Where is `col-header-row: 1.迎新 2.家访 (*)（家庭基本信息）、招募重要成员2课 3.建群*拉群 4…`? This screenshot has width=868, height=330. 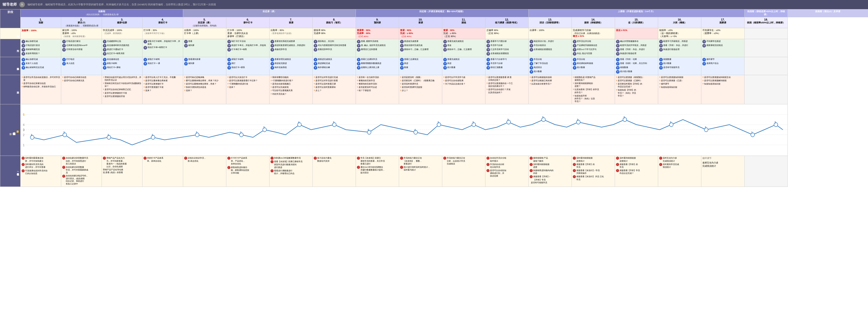 col-header-row: 1.迎新 2.家访 (*)（家庭基本信息）、招募重要成员2课 3.建群*拉群 4… is located at coordinates (434, 23).